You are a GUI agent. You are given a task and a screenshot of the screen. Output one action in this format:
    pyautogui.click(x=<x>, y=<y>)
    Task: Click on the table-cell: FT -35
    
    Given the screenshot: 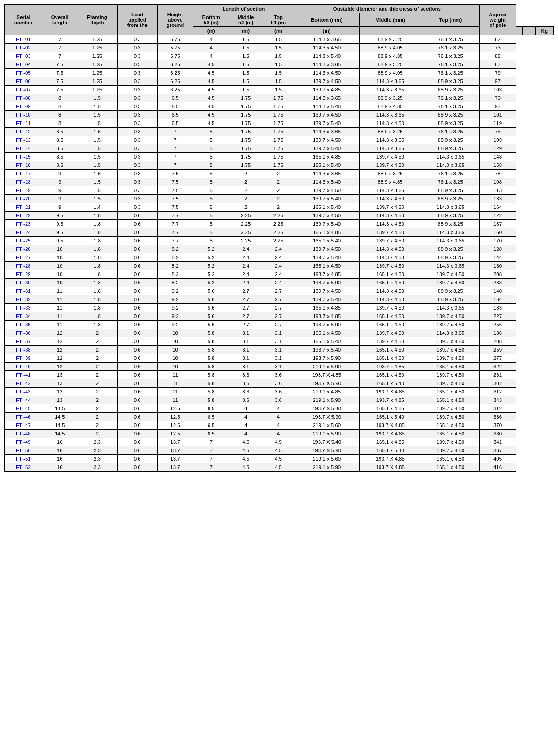 What is the action you would take?
    pyautogui.click(x=24, y=325)
    